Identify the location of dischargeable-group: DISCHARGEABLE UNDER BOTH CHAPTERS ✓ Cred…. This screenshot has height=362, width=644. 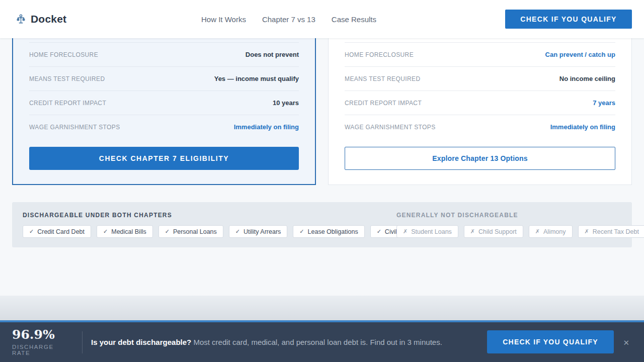
(229, 225).